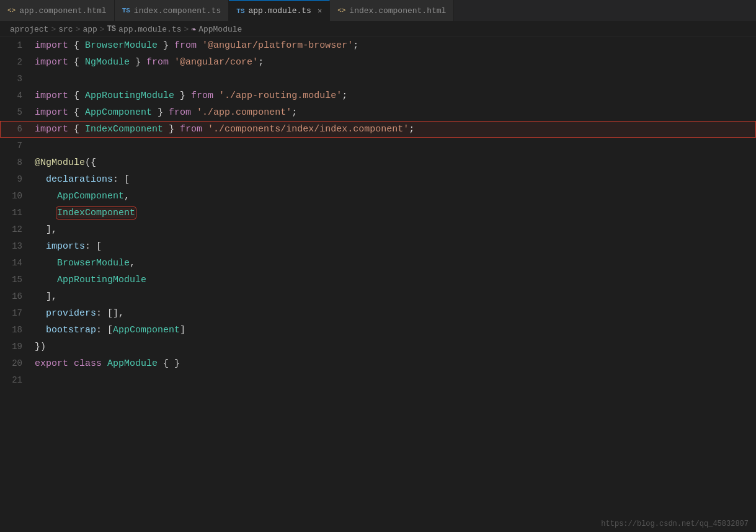  Describe the element at coordinates (378, 95) in the screenshot. I see `editor-line: 4import { AppRoutingModule } from './app…` at that location.